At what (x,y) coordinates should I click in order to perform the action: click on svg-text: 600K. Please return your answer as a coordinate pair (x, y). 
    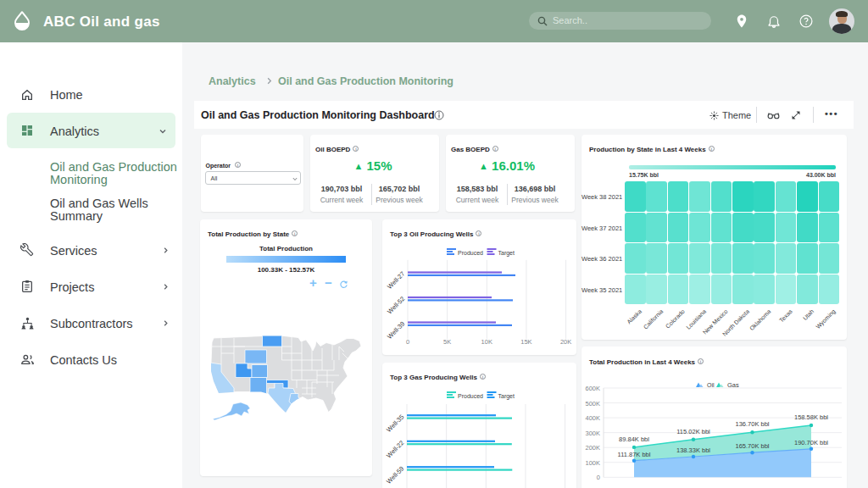
    Looking at the image, I should click on (593, 388).